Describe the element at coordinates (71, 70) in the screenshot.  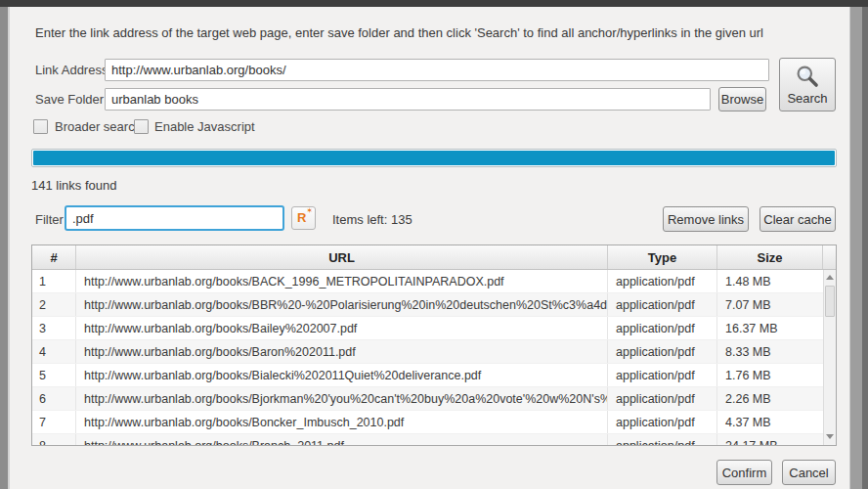
I see `link-address-label: Link Address` at that location.